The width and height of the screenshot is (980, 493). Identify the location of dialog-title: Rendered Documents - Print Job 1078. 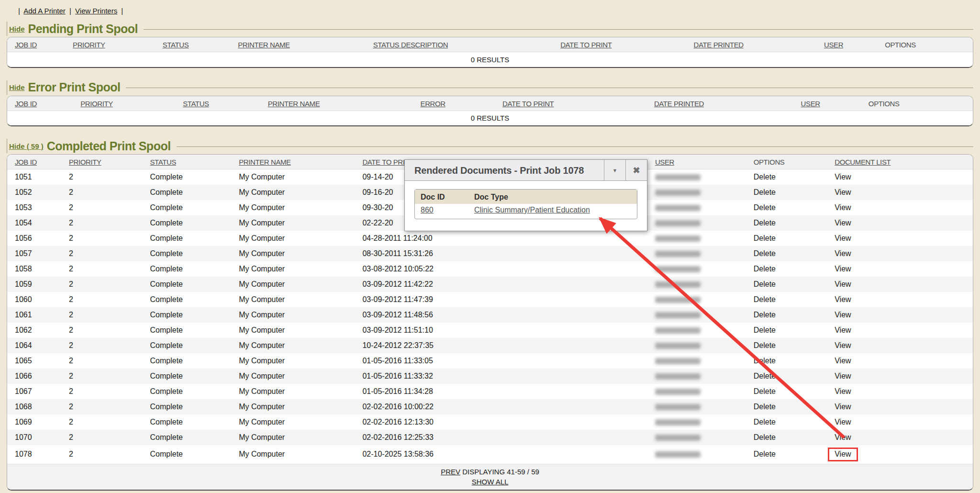
(504, 170).